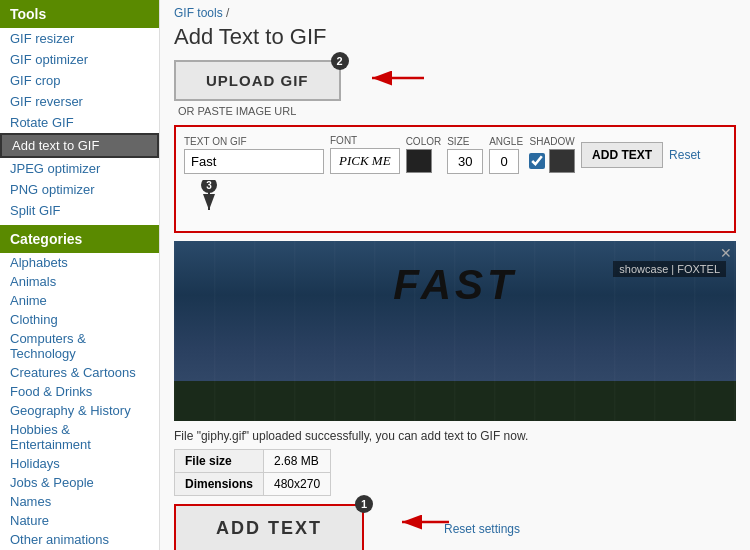 This screenshot has height=550, width=750. I want to click on table-row: File size 2.68 MB, so click(253, 462).